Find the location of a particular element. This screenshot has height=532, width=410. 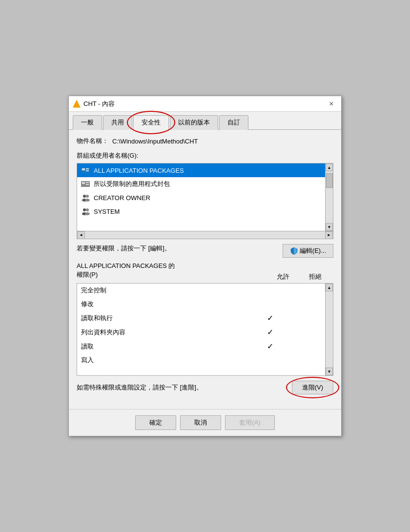

perm-row-modify: 修改 is located at coordinates (201, 304).